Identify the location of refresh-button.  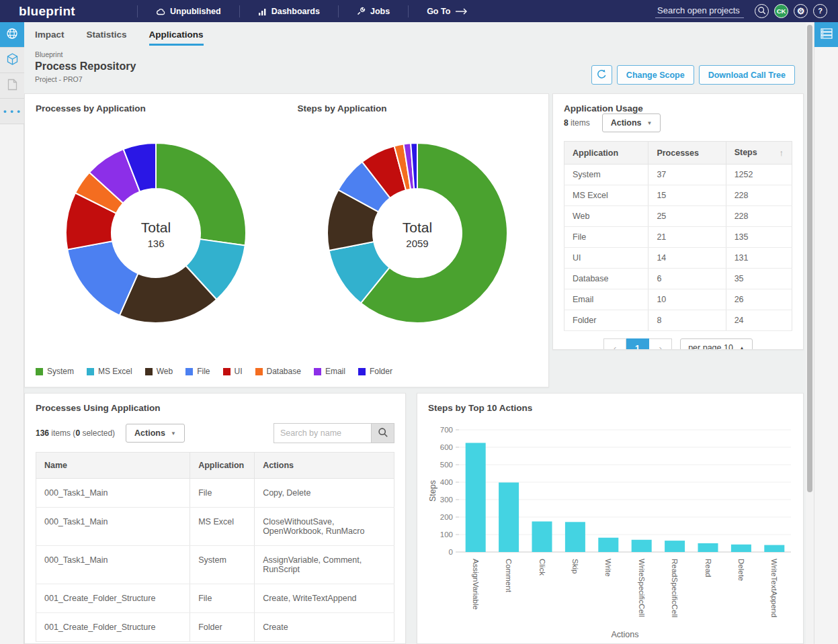
(602, 75).